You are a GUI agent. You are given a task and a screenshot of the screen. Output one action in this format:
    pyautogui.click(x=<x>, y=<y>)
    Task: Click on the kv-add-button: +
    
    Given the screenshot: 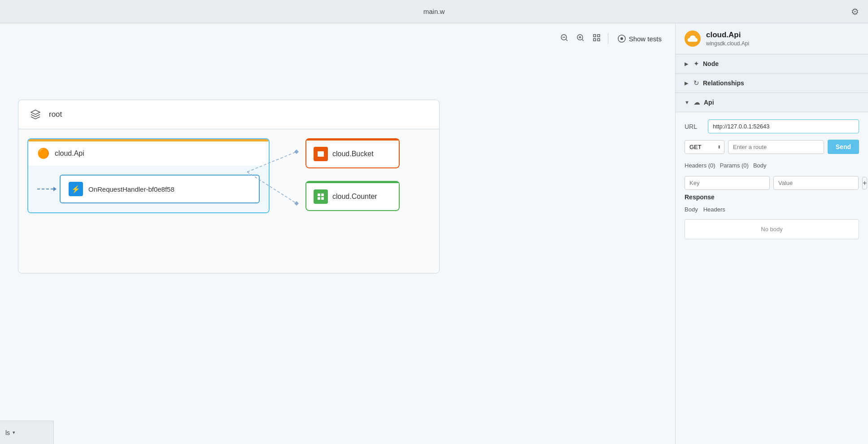 What is the action you would take?
    pyautogui.click(x=865, y=183)
    